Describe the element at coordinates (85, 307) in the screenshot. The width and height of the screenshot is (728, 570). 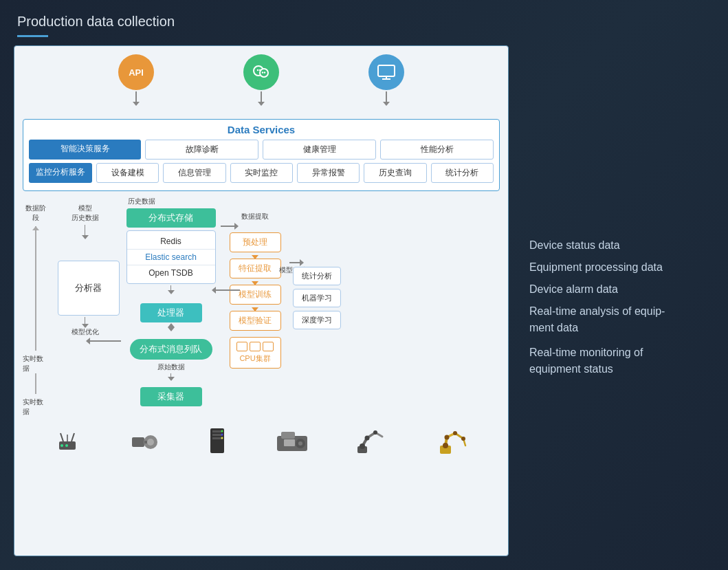
I see `analyzer-area: 模型历史数据 分析器 模型优化` at that location.